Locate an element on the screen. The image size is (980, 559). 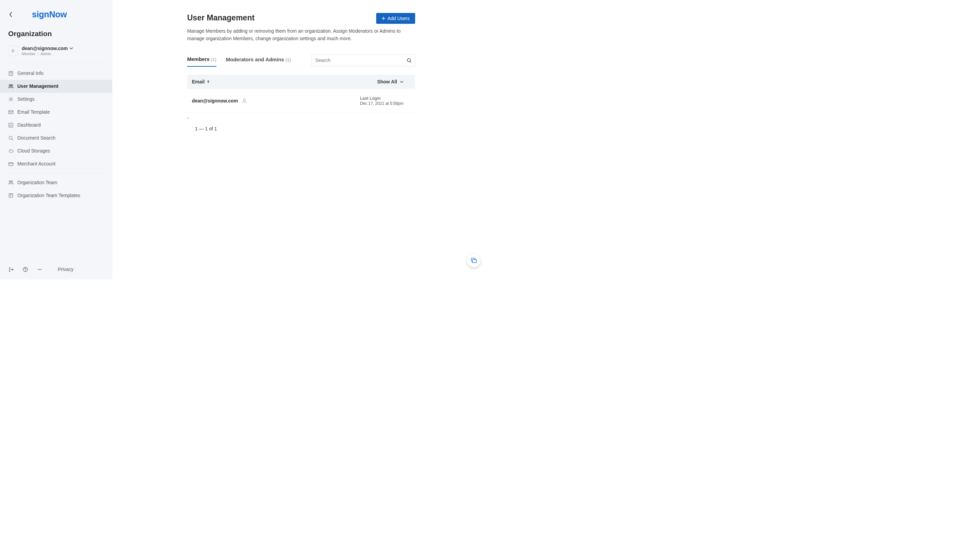
arrow-up-icon is located at coordinates (208, 81).